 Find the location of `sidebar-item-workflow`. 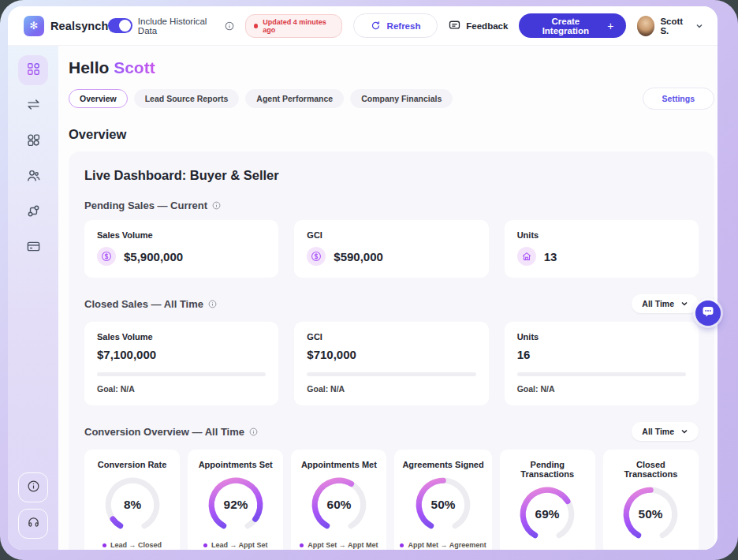

sidebar-item-workflow is located at coordinates (33, 212).